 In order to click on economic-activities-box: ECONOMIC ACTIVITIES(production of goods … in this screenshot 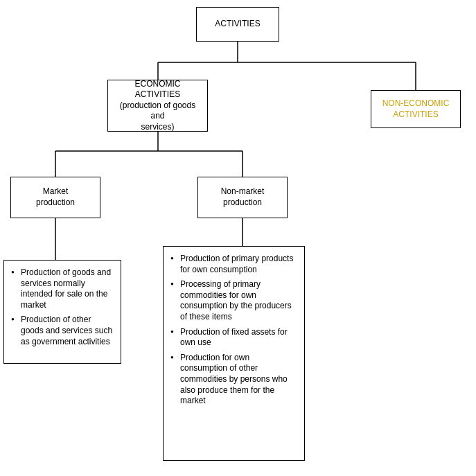, I will do `click(158, 105)`.